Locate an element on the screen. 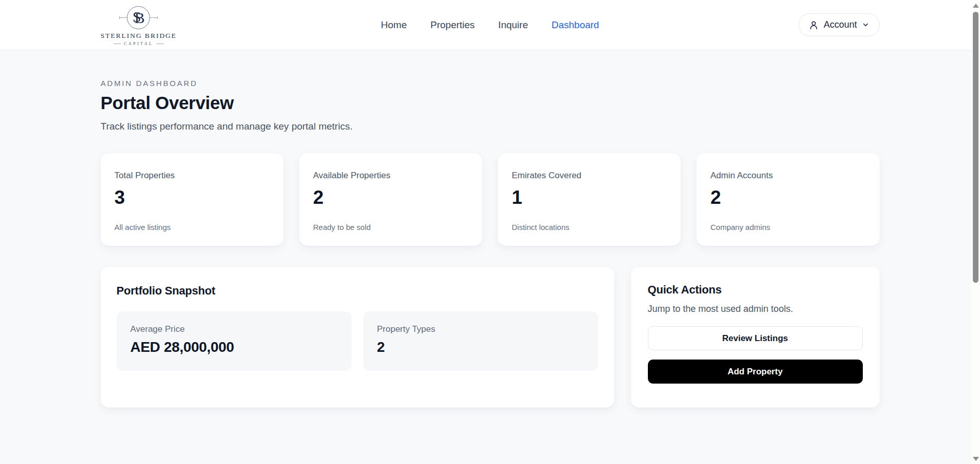 This screenshot has width=980, height=464. brand-subtitle-label: CAPITAL is located at coordinates (139, 44).